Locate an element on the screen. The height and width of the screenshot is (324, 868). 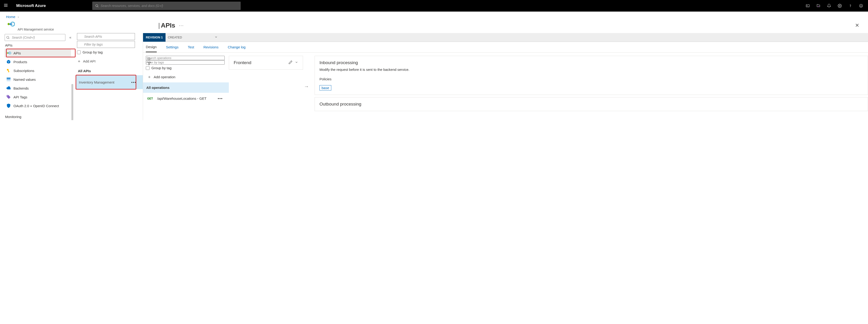
cloud-shell-icon is located at coordinates (808, 6).